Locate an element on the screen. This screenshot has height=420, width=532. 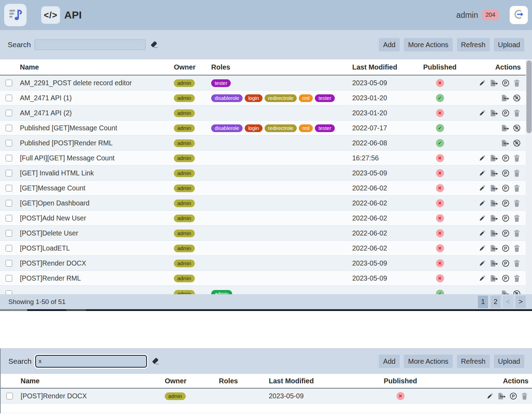
logout-button is located at coordinates (519, 15).